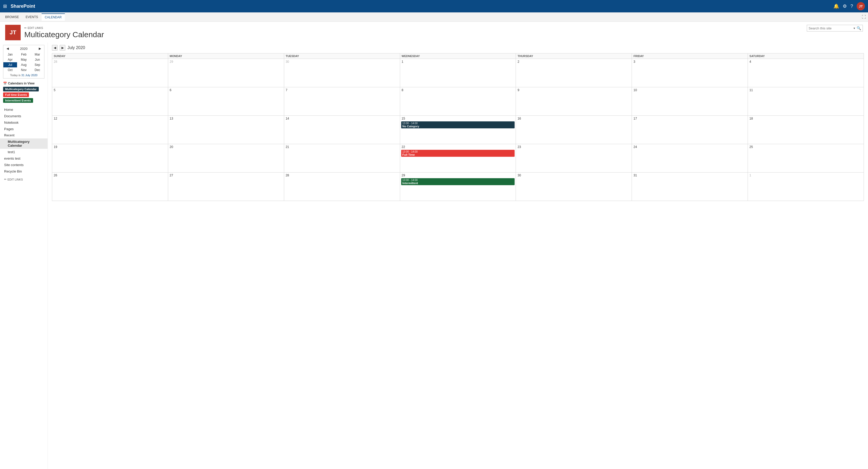 The width and height of the screenshot is (868, 469). I want to click on cal-day-num: 19, so click(110, 147).